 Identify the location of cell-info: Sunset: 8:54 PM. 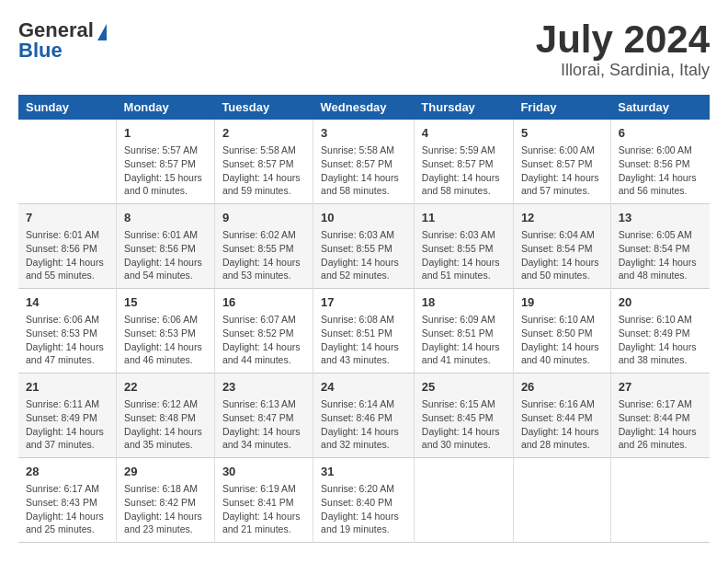
(660, 248).